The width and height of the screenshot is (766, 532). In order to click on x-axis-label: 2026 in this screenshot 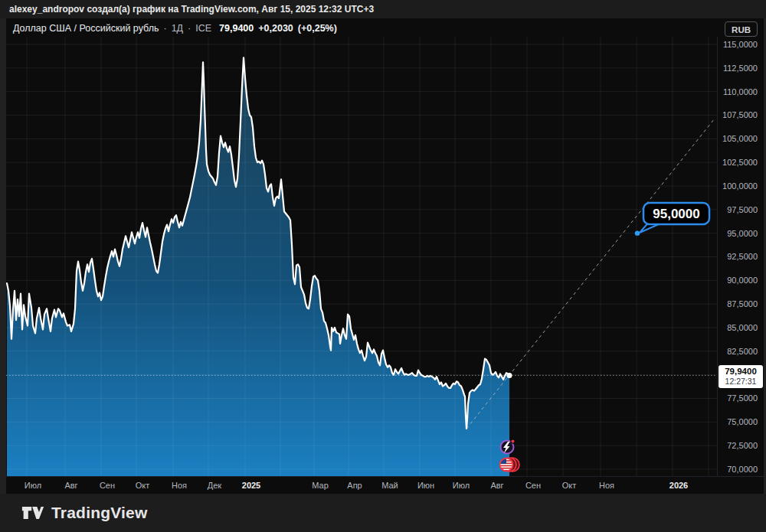, I will do `click(679, 485)`.